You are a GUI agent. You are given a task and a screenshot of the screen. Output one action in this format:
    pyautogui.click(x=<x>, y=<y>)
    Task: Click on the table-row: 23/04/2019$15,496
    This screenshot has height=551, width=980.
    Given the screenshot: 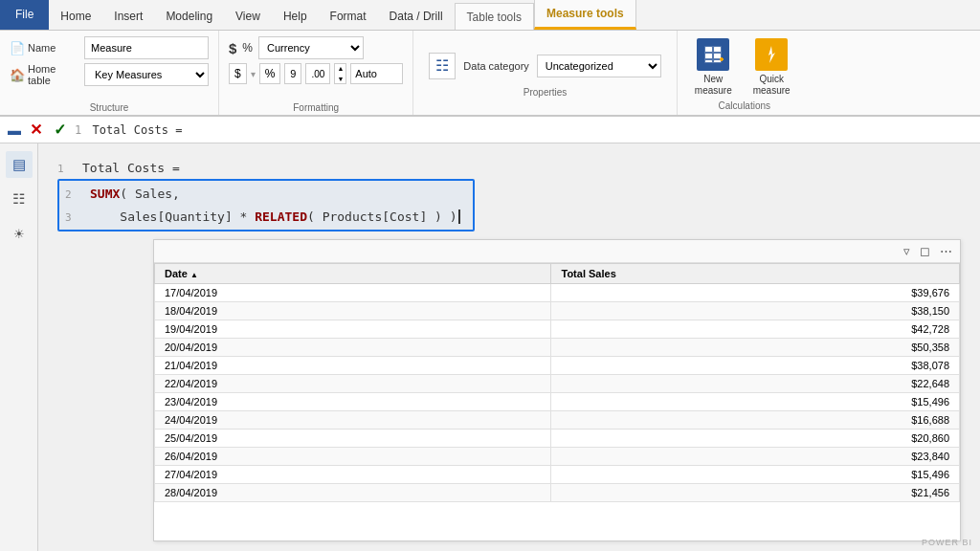 What is the action you would take?
    pyautogui.click(x=557, y=402)
    